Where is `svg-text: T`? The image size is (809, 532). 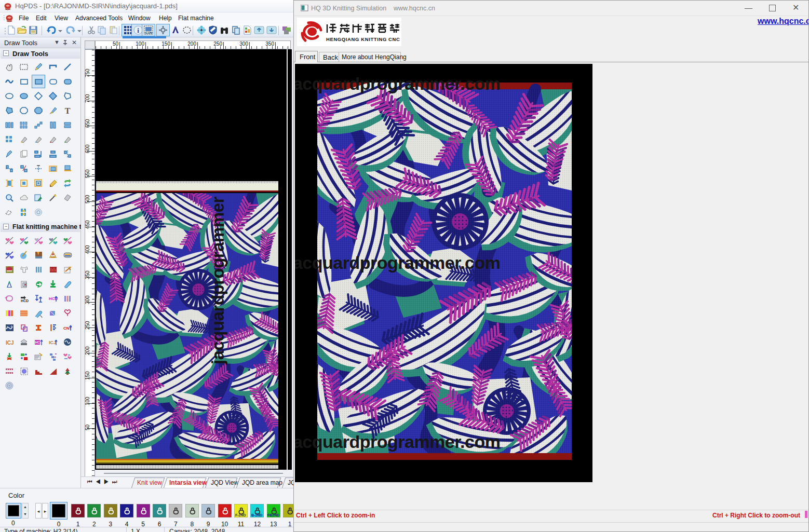 svg-text: T is located at coordinates (68, 111).